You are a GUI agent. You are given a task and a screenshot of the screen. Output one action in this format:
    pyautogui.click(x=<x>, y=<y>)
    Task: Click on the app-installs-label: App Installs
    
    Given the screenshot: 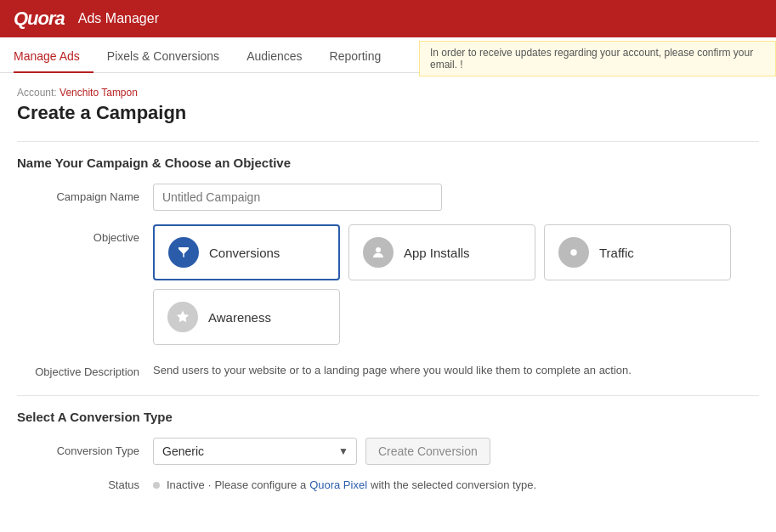 What is the action you would take?
    pyautogui.click(x=437, y=253)
    